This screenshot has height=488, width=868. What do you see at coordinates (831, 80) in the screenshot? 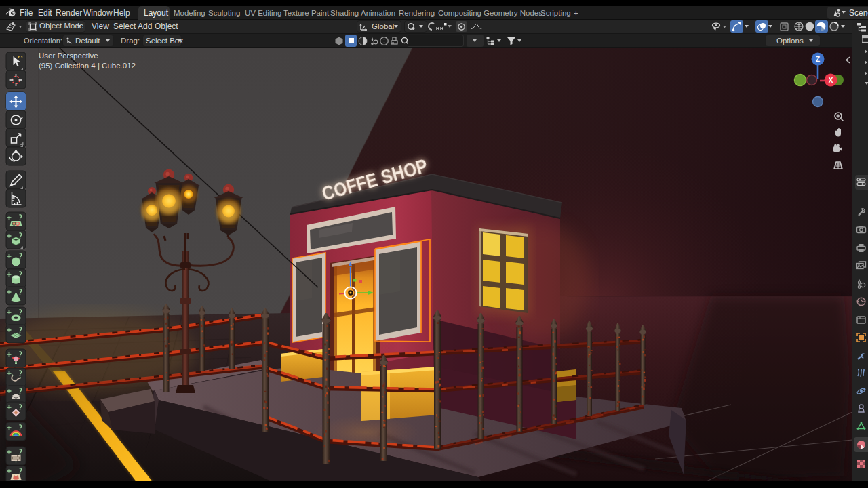
I see `svg-text: X` at bounding box center [831, 80].